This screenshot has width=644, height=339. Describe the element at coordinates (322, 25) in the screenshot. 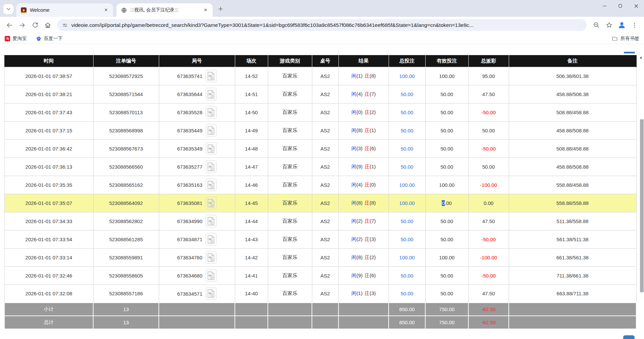

I see `url-bar: videoie.com/ipl/portal.php/game/betrecor…` at that location.